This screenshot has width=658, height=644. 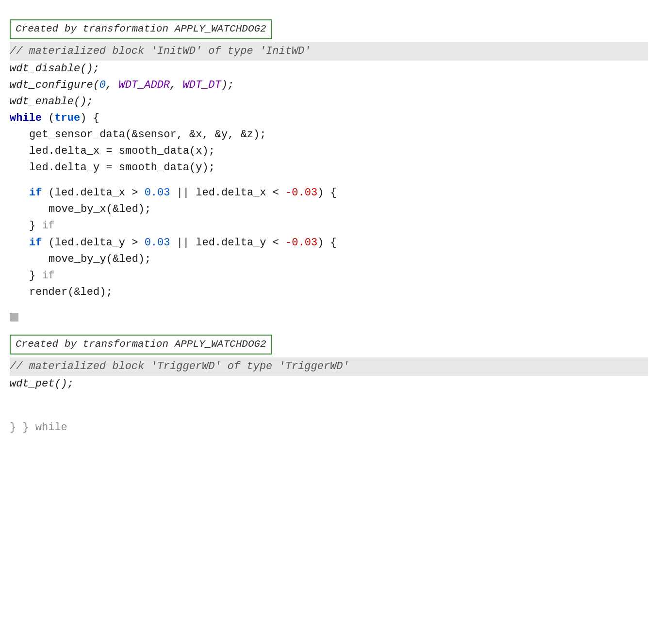 What do you see at coordinates (141, 344) in the screenshot?
I see `transformation-label-2: Created by transformation APPLY_WATCHDOG…` at bounding box center [141, 344].